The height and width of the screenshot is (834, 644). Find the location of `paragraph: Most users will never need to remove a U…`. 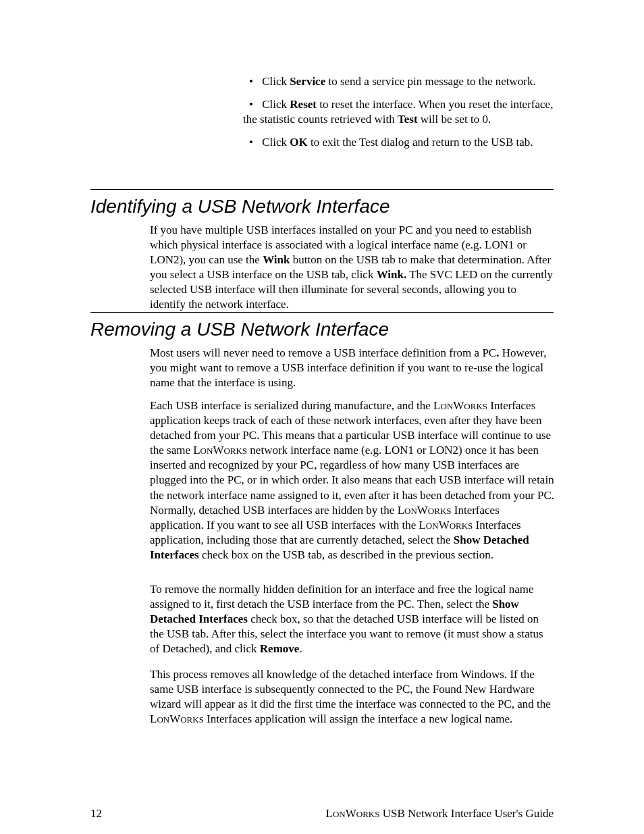

paragraph: Most users will never need to remove a U… is located at coordinates (352, 368).